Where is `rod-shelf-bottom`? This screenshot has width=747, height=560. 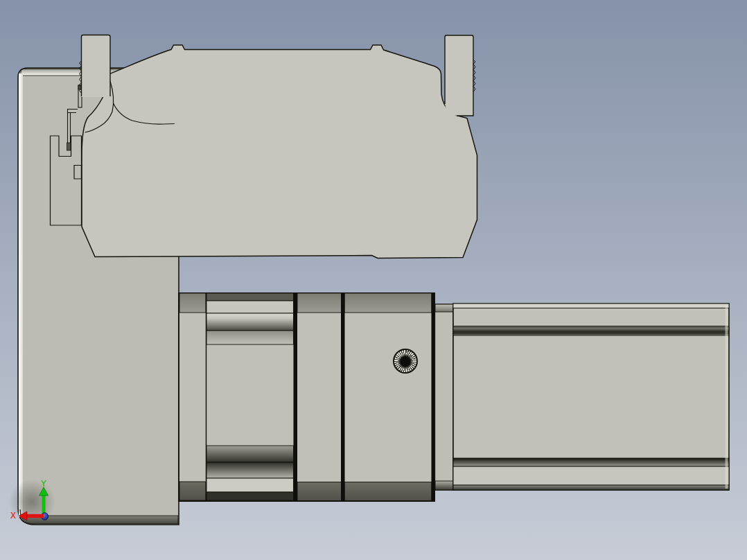 rod-shelf-bottom is located at coordinates (250, 470).